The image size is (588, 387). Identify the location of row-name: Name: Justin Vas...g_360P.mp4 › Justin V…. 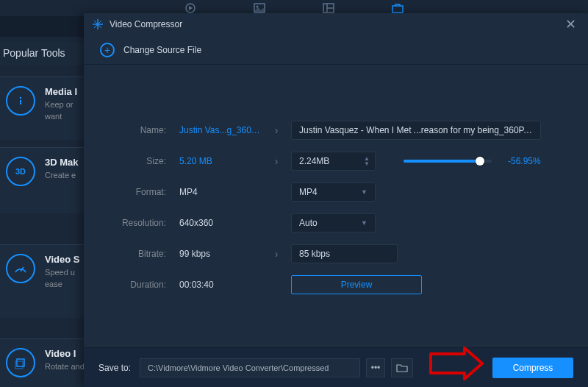
(336, 130).